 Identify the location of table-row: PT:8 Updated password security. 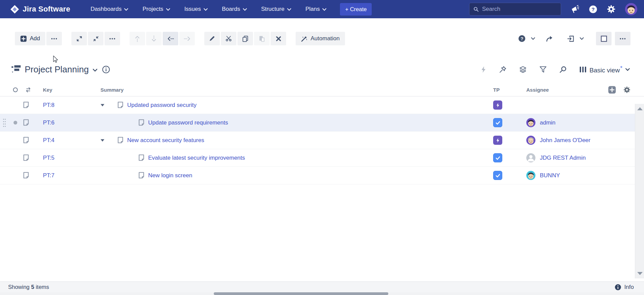
(322, 105).